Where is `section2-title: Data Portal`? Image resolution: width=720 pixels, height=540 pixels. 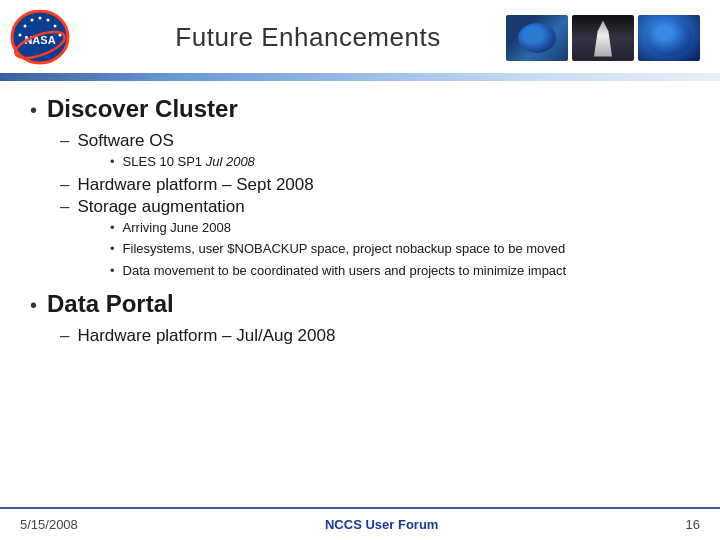 section2-title: Data Portal is located at coordinates (110, 304).